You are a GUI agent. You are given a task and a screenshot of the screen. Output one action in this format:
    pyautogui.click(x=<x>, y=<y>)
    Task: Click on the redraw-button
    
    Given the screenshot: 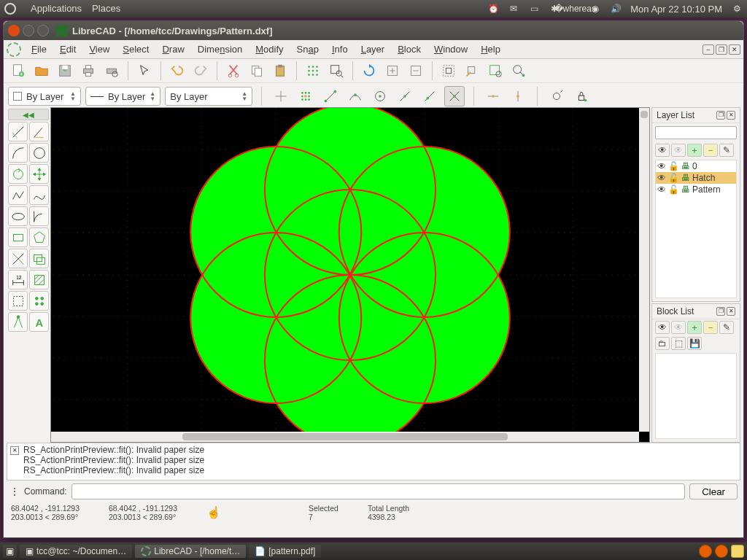 What is the action you would take?
    pyautogui.click(x=369, y=71)
    